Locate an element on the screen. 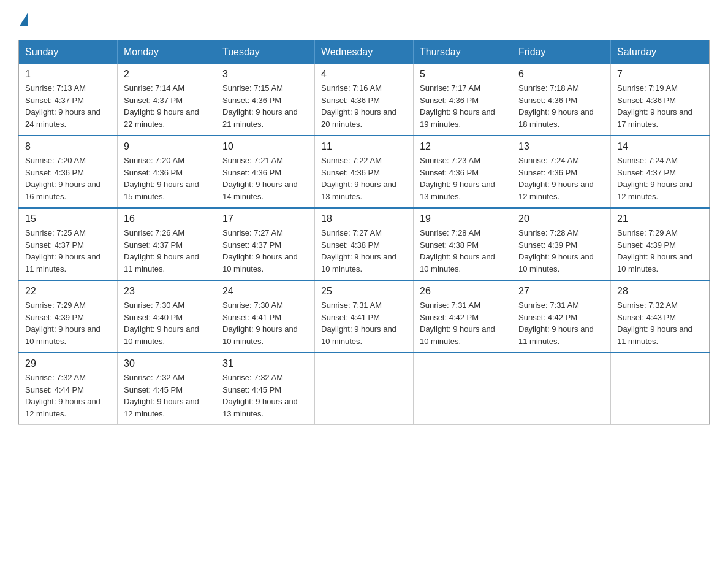 The image size is (728, 563). calendar-cell: 7Sunrise: 7:19 AMSunset: 4:36 PMDaylight… is located at coordinates (661, 99).